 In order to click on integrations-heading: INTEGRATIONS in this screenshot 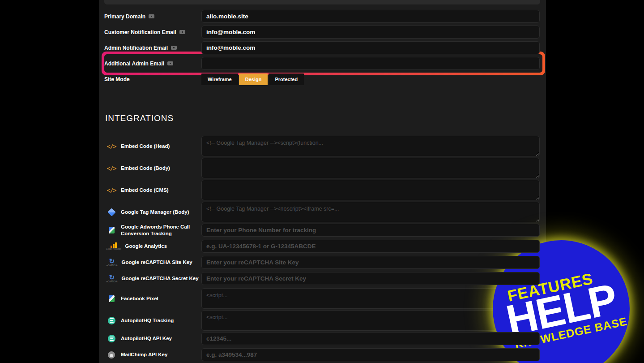, I will do `click(140, 118)`.